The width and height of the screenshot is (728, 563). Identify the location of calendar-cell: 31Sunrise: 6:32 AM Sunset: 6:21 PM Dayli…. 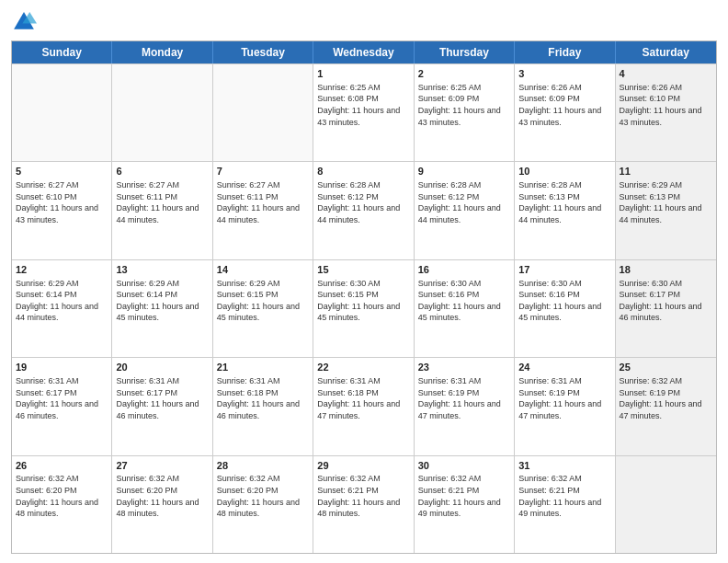
(564, 504).